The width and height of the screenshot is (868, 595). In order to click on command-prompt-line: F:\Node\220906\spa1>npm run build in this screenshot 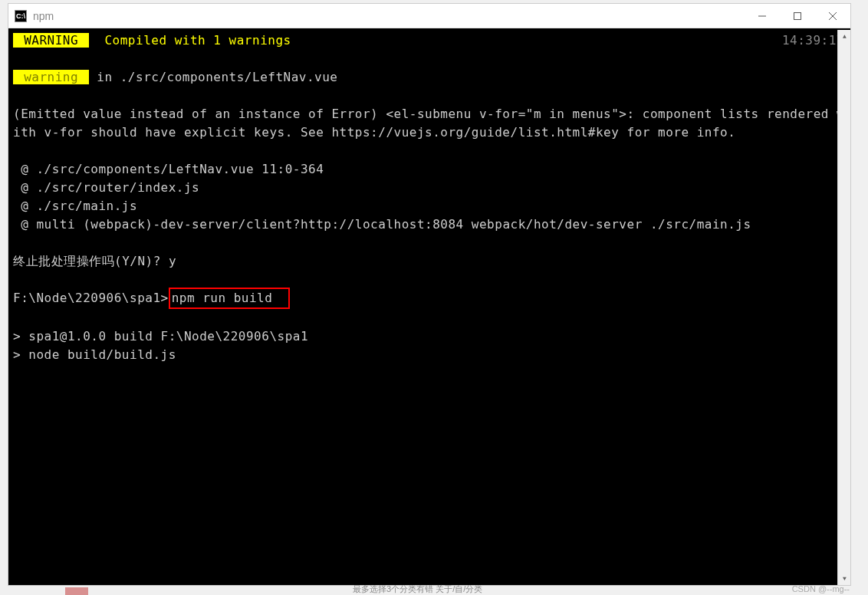, I will do `click(429, 299)`.